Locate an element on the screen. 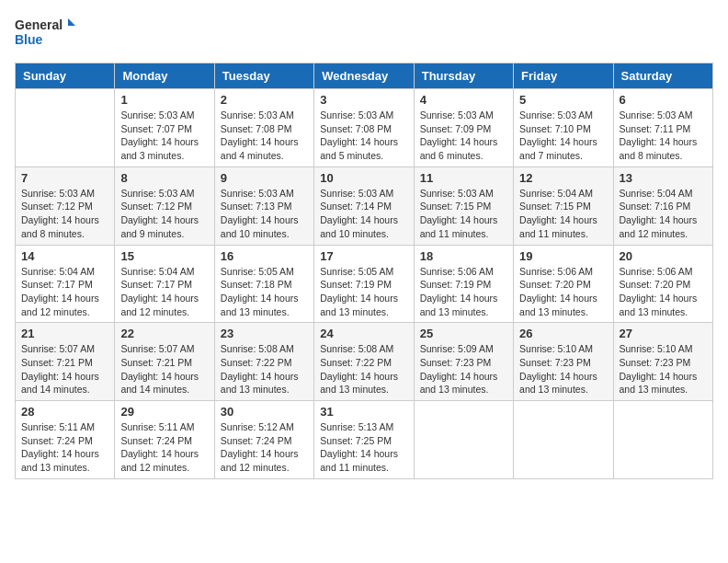 The image size is (728, 563). day-number: 5 is located at coordinates (563, 99).